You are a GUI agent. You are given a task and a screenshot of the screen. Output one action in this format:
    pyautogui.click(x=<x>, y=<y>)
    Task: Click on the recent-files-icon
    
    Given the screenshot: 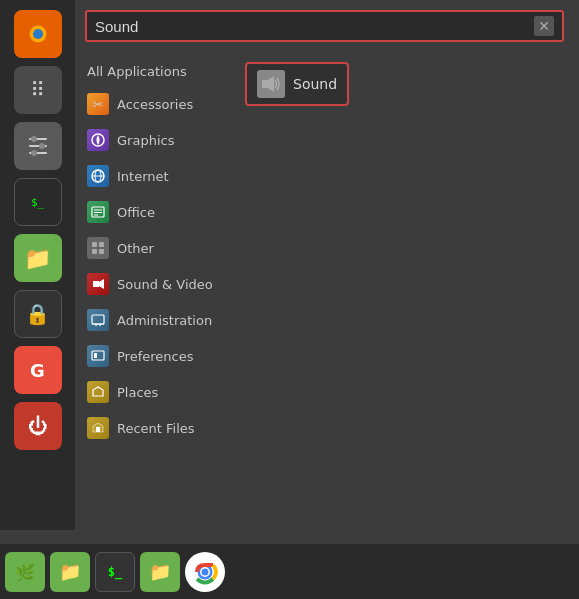 What is the action you would take?
    pyautogui.click(x=98, y=428)
    